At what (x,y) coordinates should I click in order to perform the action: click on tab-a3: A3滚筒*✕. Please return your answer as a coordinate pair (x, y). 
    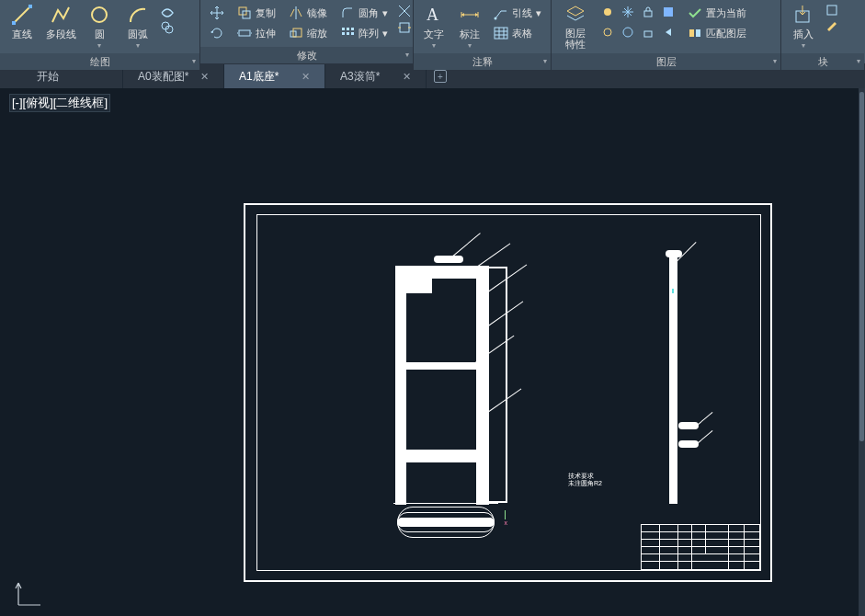
    Looking at the image, I should click on (376, 76).